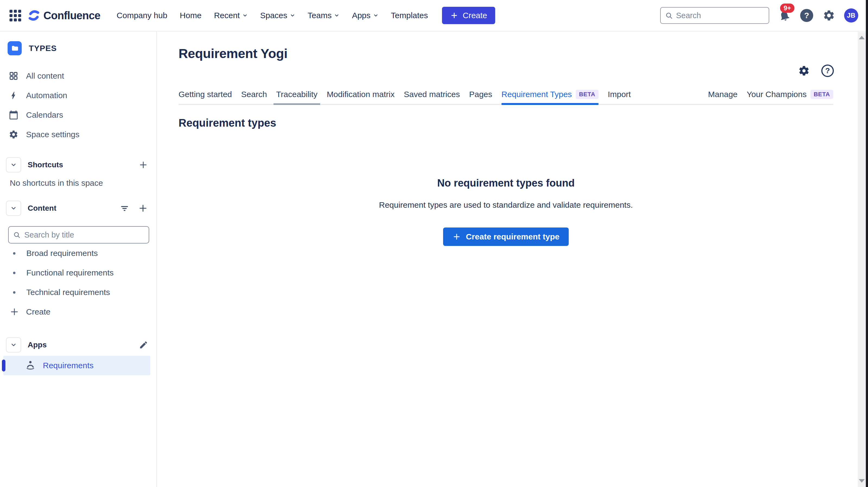 The image size is (868, 487). Describe the element at coordinates (15, 15) in the screenshot. I see `app-switcher-button` at that location.